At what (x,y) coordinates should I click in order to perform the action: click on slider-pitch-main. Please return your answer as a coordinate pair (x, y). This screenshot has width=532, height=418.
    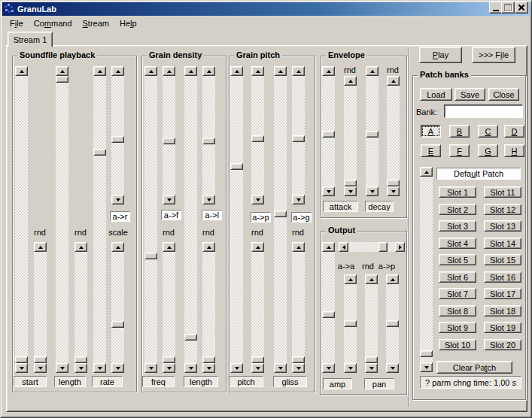
    Looking at the image, I should click on (236, 220).